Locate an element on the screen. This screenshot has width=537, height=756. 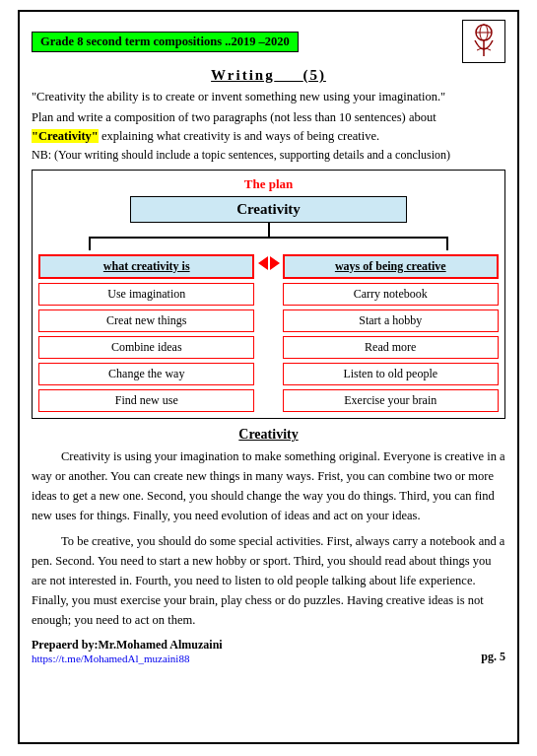
vline-right is located at coordinates (447, 243).